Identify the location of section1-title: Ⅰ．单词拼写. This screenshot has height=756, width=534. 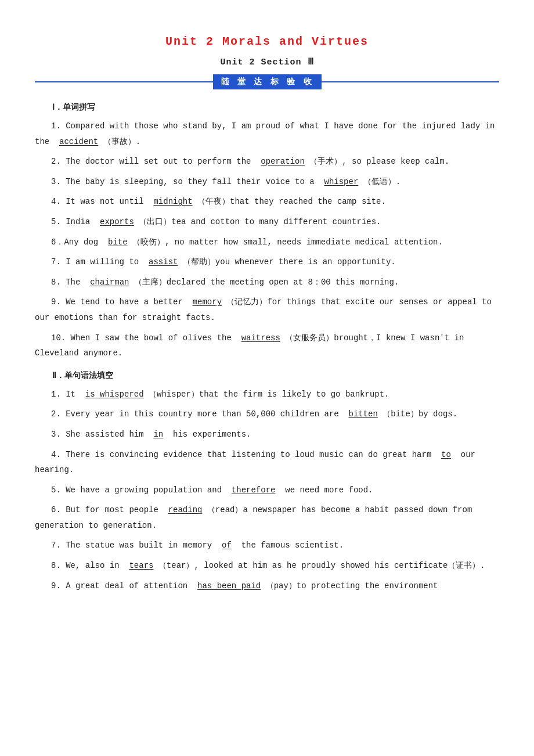
(276, 107).